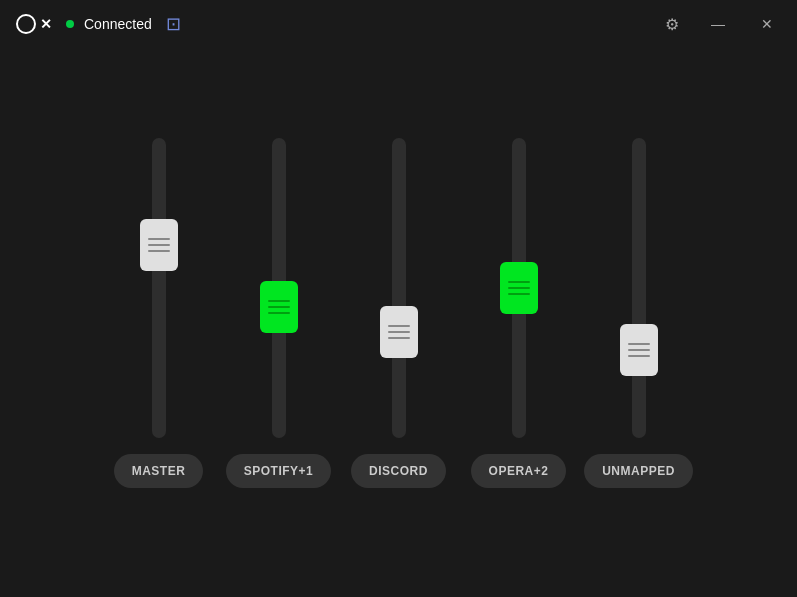  What do you see at coordinates (159, 245) in the screenshot?
I see `slider-thumb-master` at bounding box center [159, 245].